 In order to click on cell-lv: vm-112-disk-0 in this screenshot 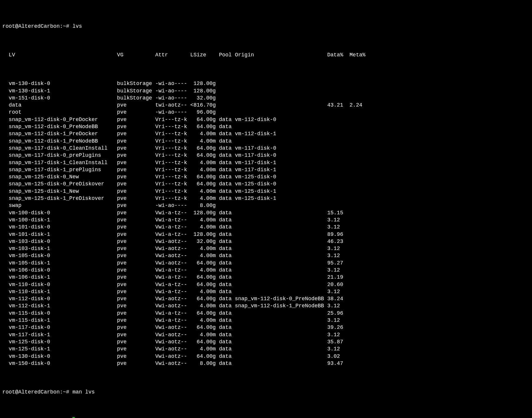, I will do `click(63, 299)`.